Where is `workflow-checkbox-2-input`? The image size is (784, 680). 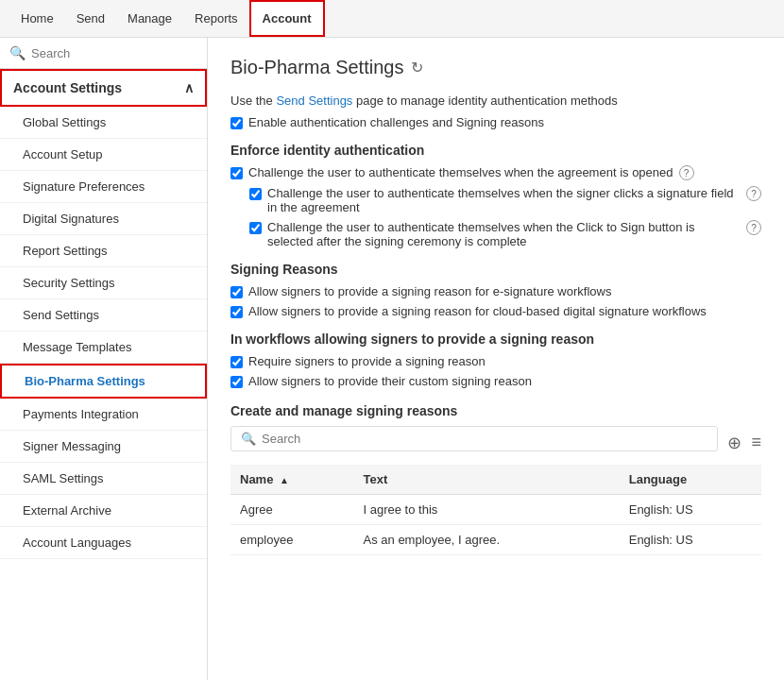 workflow-checkbox-2-input is located at coordinates (236, 382).